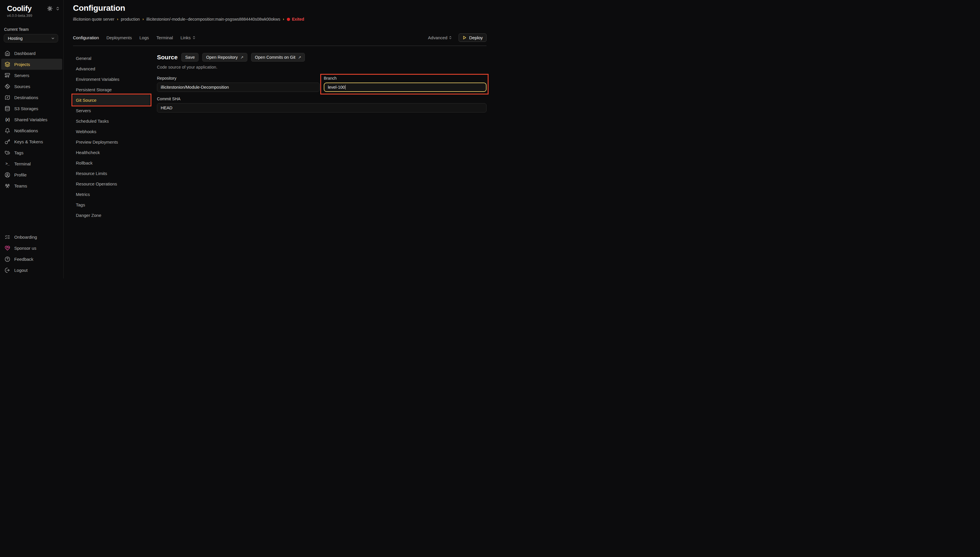 This screenshot has height=557, width=980. I want to click on tab-links: Links, so click(188, 37).